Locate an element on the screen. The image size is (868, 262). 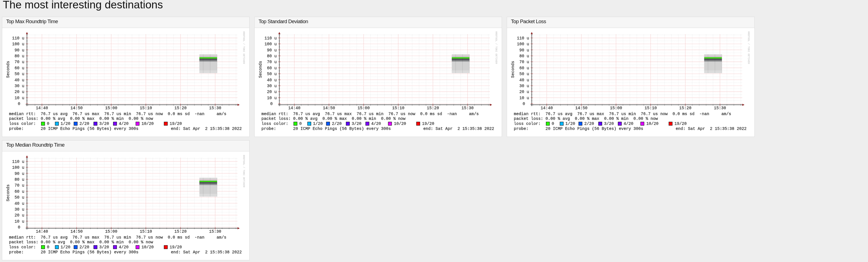
svg-text: 1/20 is located at coordinates (65, 247).